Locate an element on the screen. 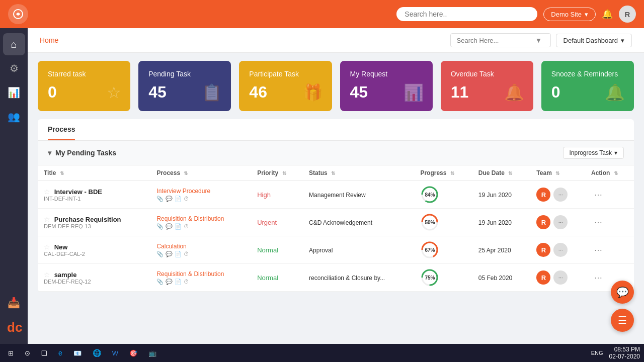  card-participate: Participate Task 46 🎁 is located at coordinates (285, 86).